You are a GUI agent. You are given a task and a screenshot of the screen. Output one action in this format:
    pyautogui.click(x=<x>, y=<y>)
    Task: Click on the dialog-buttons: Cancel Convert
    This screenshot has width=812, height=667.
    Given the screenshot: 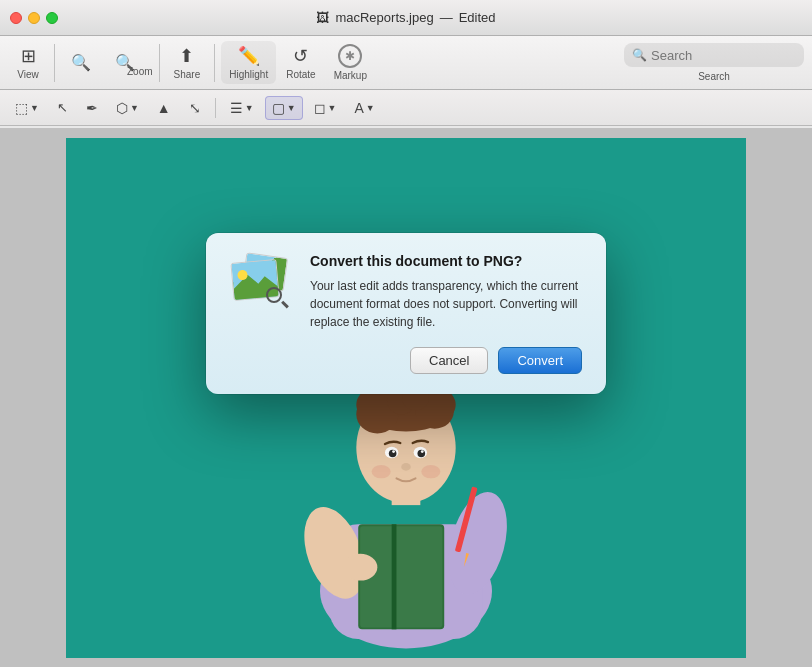 What is the action you would take?
    pyautogui.click(x=406, y=360)
    